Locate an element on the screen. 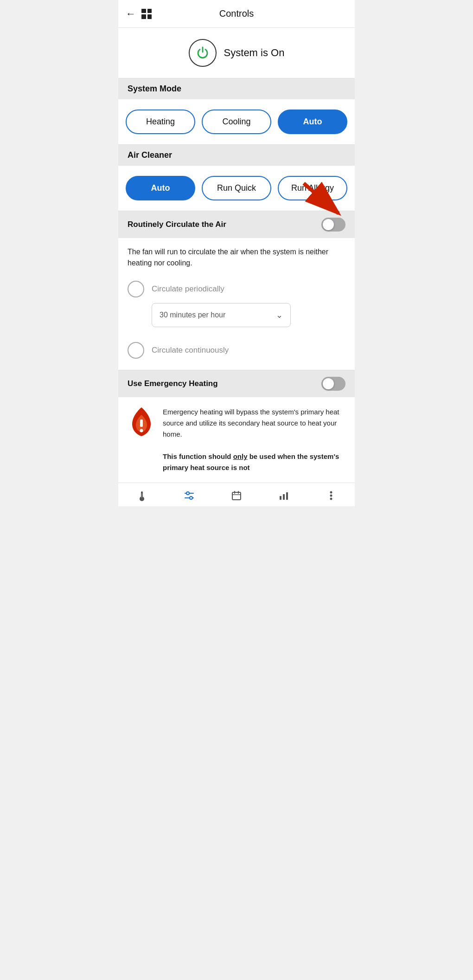 Image resolution: width=473 pixels, height=980 pixels. emergency-toggle-row: Use Emergency Heating is located at coordinates (236, 384).